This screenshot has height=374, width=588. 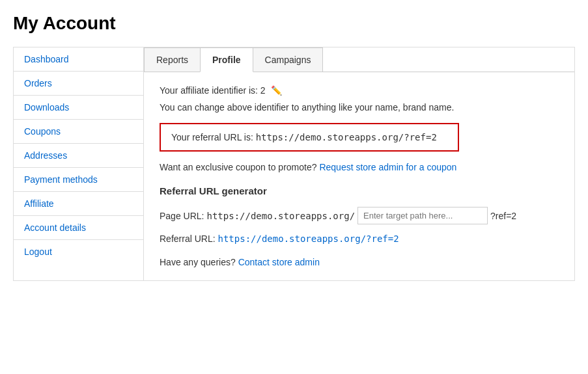 What do you see at coordinates (78, 204) in the screenshot?
I see `sidebar-item-affiliate: Affiliate` at bounding box center [78, 204].